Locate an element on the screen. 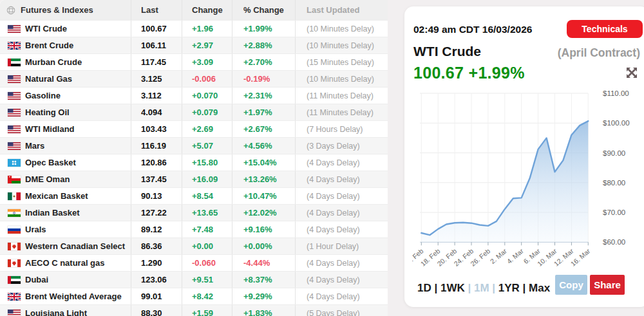 The width and height of the screenshot is (644, 316). globe-icon is located at coordinates (11, 10).